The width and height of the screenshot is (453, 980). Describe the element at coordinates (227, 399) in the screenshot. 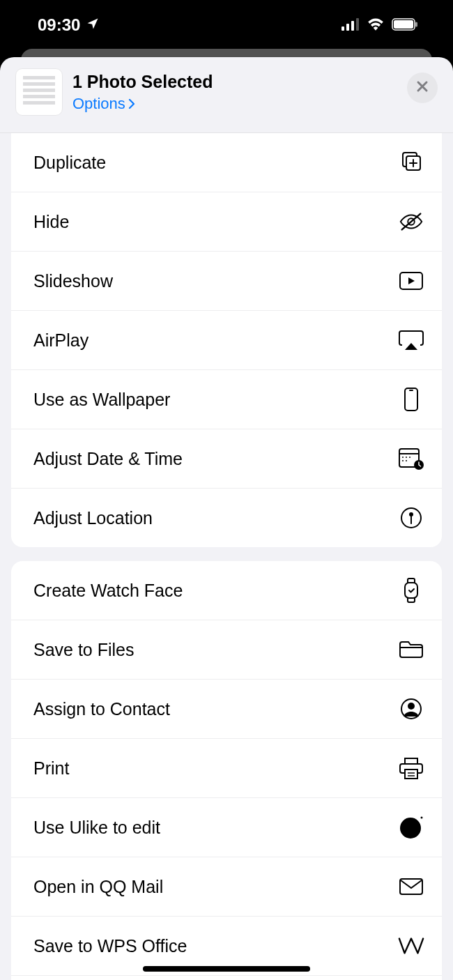

I see `row-wallpaper: Use as Wallpaper` at that location.